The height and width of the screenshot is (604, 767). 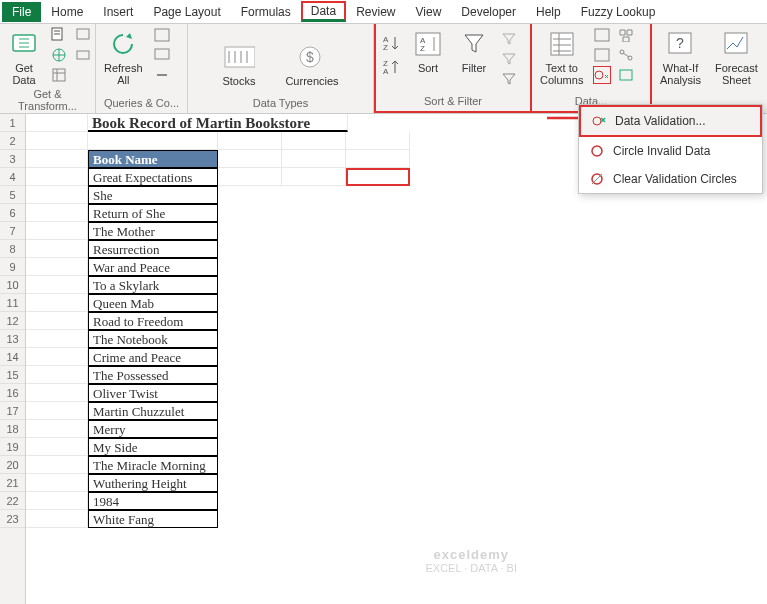 What do you see at coordinates (12, 123) in the screenshot?
I see `row-header: 1` at bounding box center [12, 123].